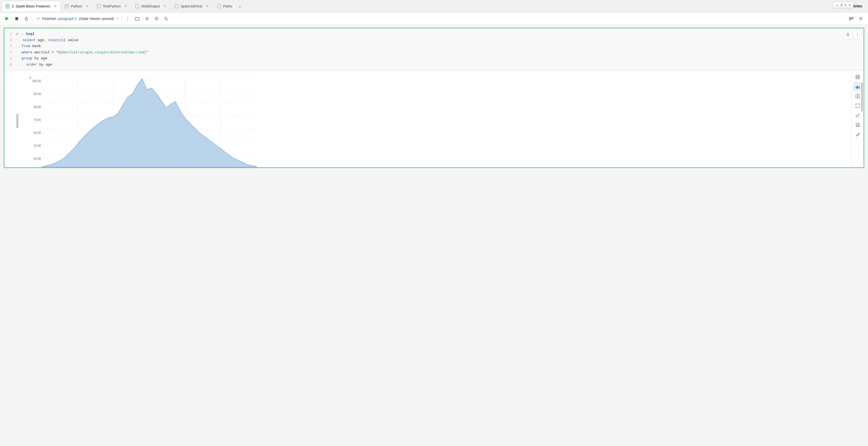  Describe the element at coordinates (10, 53) in the screenshot. I see `line-num-4: 4` at that location.